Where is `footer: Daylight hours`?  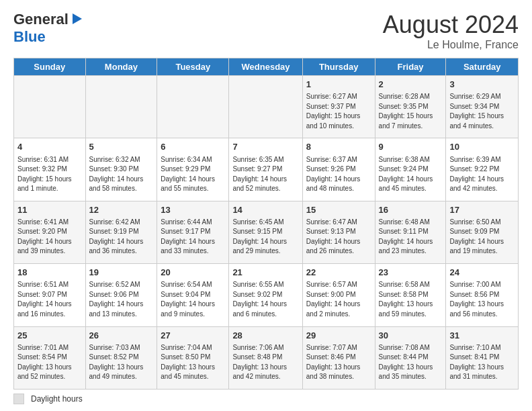
footer: Daylight hours is located at coordinates (266, 399).